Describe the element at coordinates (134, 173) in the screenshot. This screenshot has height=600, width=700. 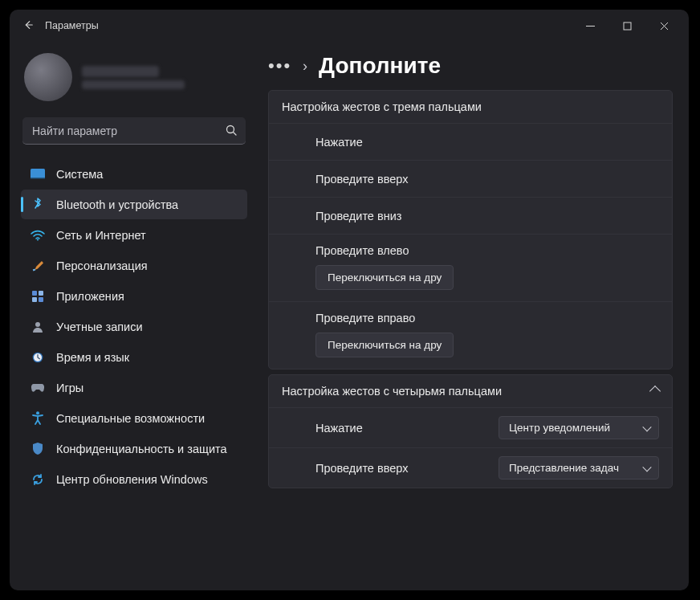
I see `nav-system: Система` at that location.